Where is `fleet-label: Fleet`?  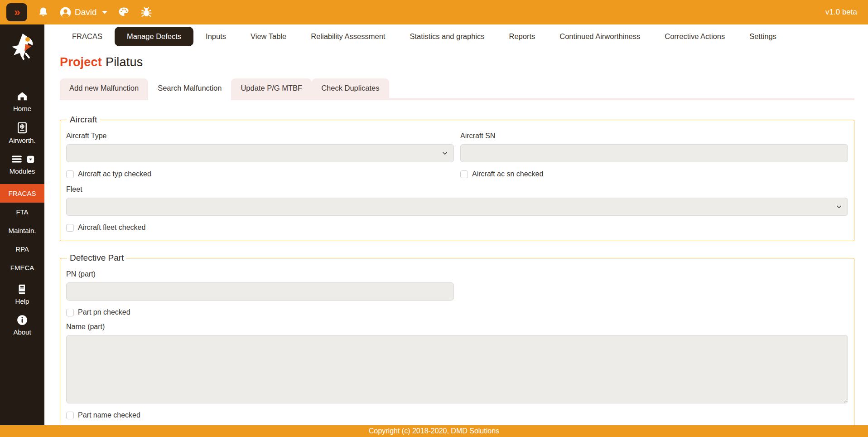
fleet-label: Fleet is located at coordinates (457, 189).